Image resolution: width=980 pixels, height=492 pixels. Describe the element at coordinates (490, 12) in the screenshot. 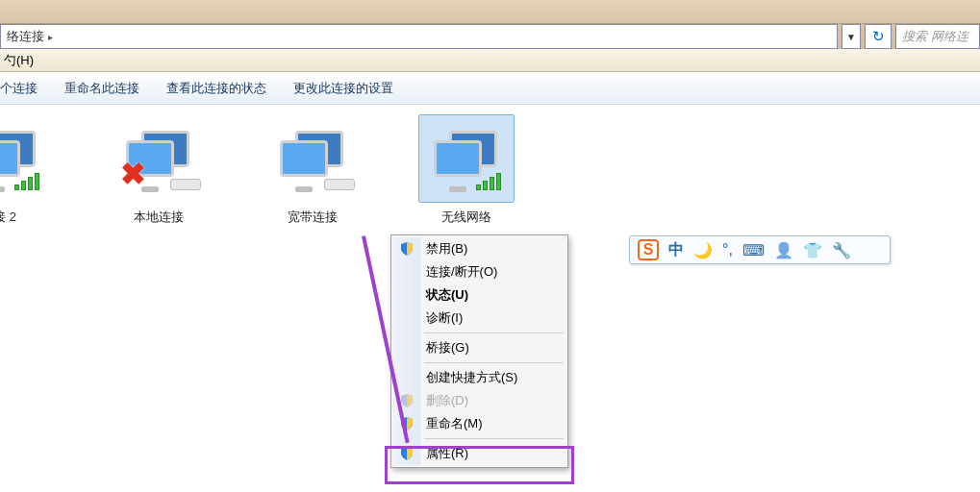

I see `window-titlebar` at that location.